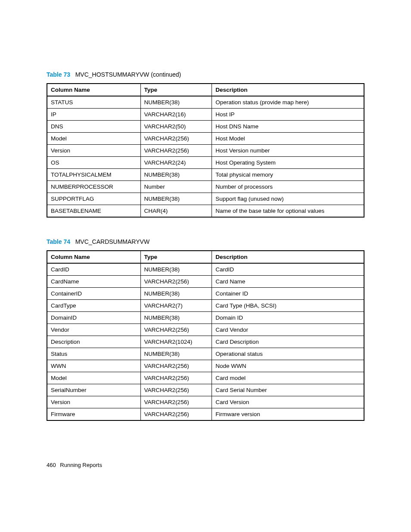  Describe the element at coordinates (288, 354) in the screenshot. I see `table-cell: Operational status` at that location.